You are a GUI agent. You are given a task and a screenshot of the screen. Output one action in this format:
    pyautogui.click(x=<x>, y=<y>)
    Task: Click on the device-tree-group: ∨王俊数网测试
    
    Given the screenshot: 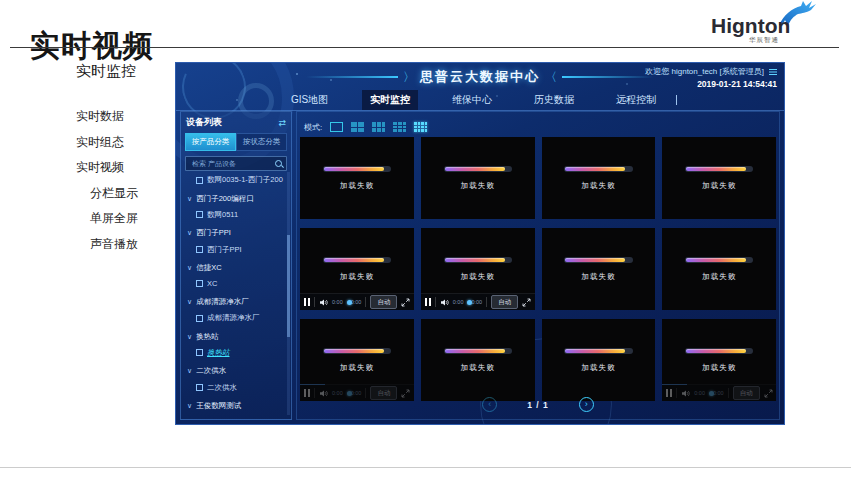 What is the action you would take?
    pyautogui.click(x=234, y=406)
    